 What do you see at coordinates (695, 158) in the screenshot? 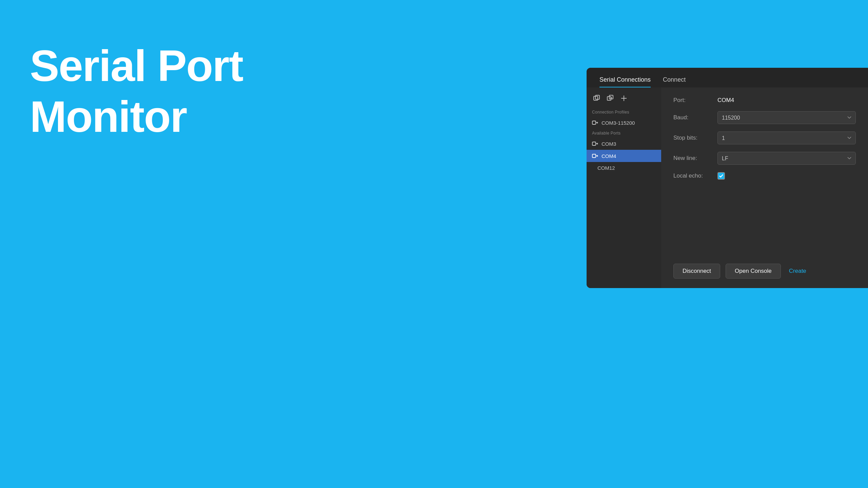
I see `new-line-label: New line:` at bounding box center [695, 158].